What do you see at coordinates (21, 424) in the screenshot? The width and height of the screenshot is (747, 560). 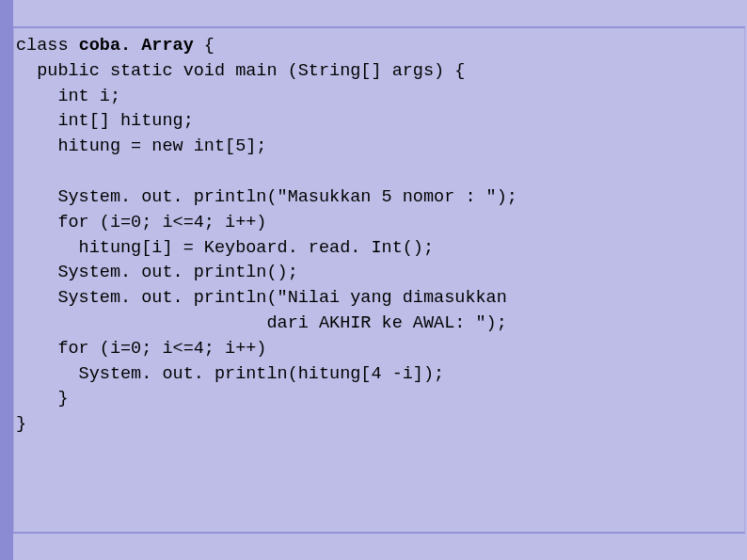 I see `code-line-16: }` at bounding box center [21, 424].